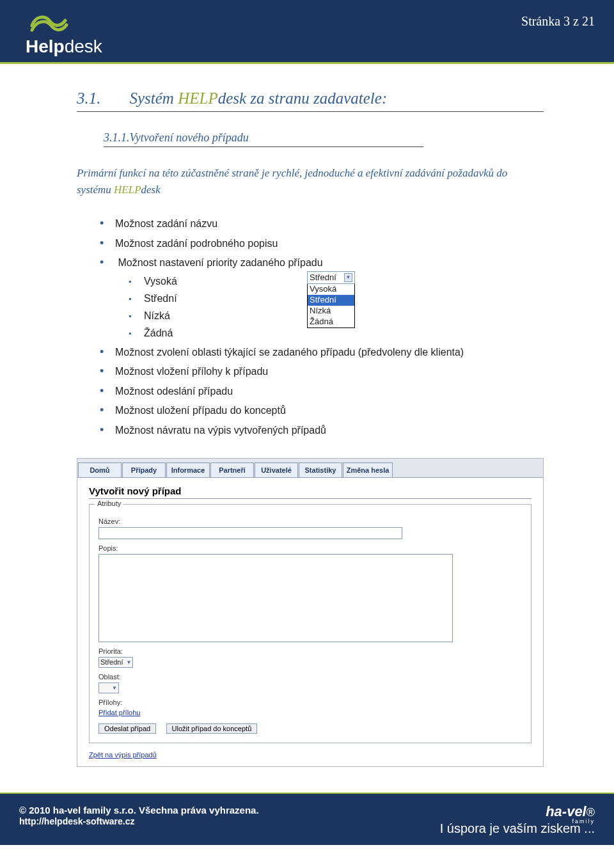  Describe the element at coordinates (331, 299) in the screenshot. I see `priority-dropdown-demo: Střední ▼ Vysoká Střední Nízká Žádná` at that location.